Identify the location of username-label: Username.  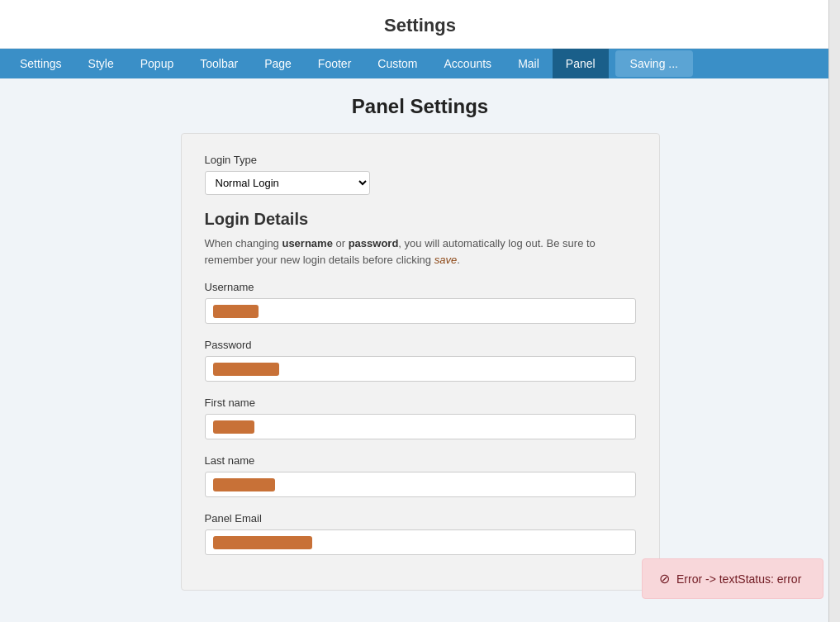
(420, 287).